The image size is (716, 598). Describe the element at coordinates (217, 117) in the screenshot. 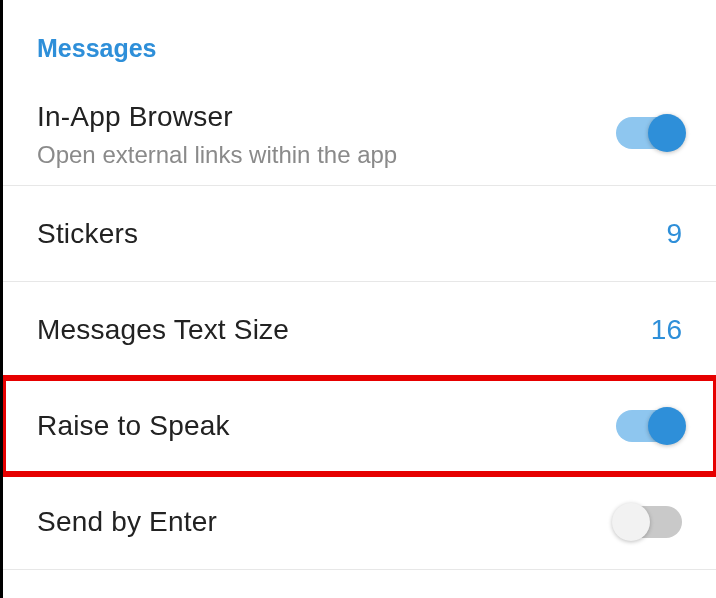

I see `row-title: In-App Browser` at that location.